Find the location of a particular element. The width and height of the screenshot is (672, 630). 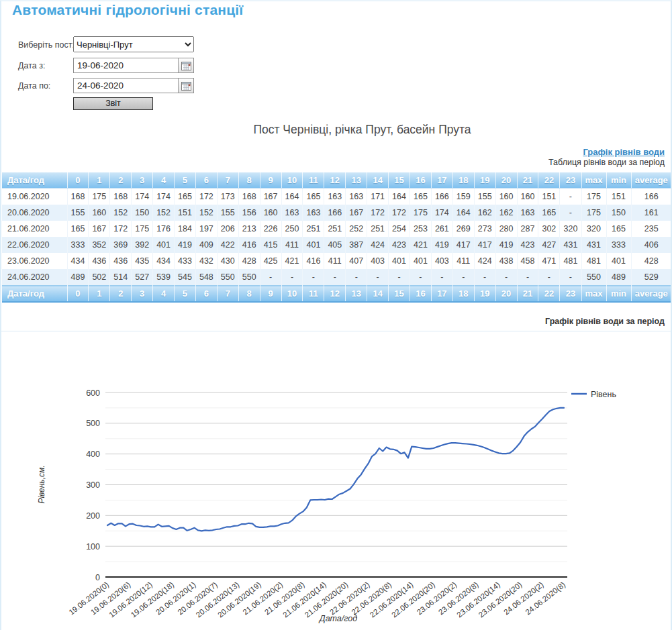

y-tick-label: 100 is located at coordinates (93, 547).